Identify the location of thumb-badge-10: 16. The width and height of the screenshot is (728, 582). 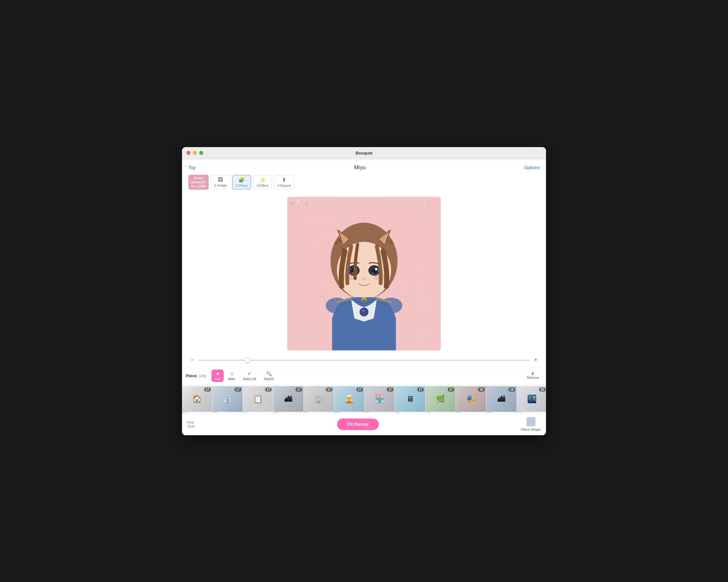
(482, 389).